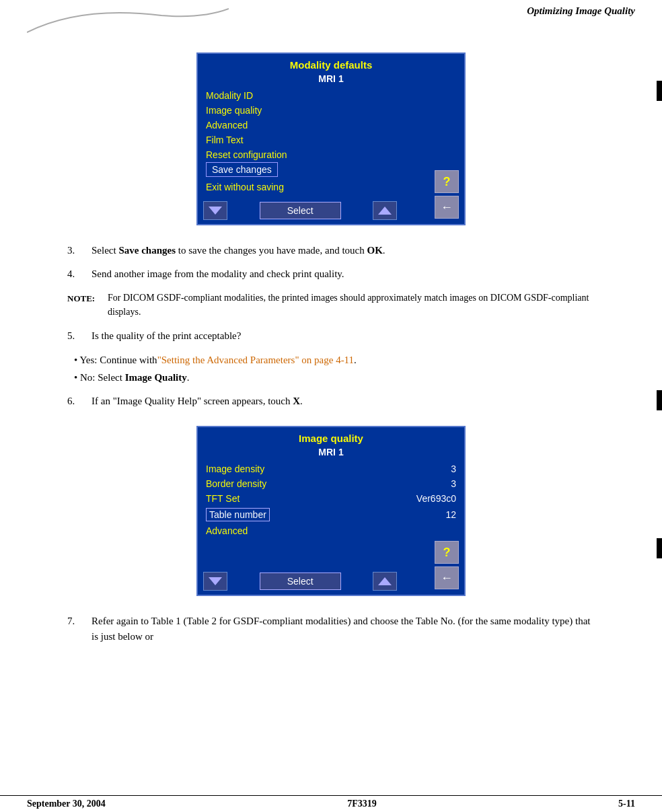 This screenshot has height=812, width=662. What do you see at coordinates (581, 11) in the screenshot?
I see `page-title: Optimizing Image Quality` at bounding box center [581, 11].